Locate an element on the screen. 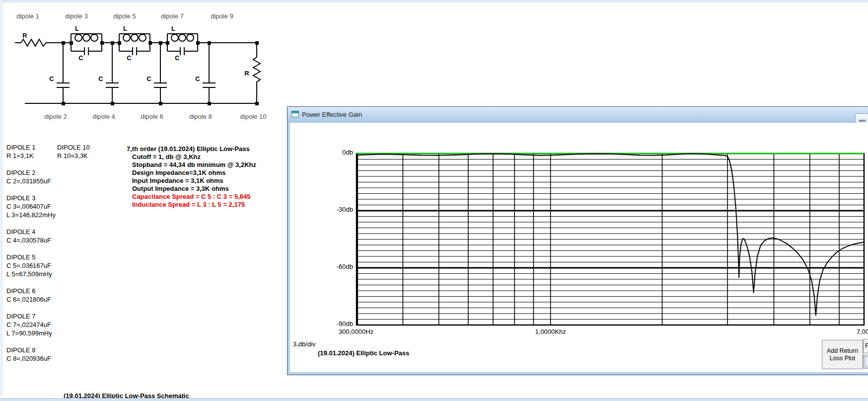 The width and height of the screenshot is (868, 401). shunt-capacitor-6: C is located at coordinates (157, 73).